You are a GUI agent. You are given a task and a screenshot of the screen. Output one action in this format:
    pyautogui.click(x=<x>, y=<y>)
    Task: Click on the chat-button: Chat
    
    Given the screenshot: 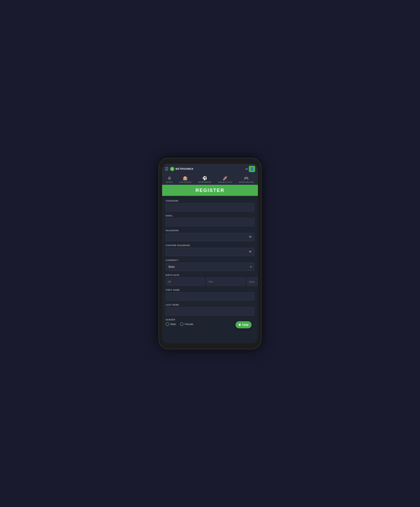 What is the action you would take?
    pyautogui.click(x=244, y=325)
    